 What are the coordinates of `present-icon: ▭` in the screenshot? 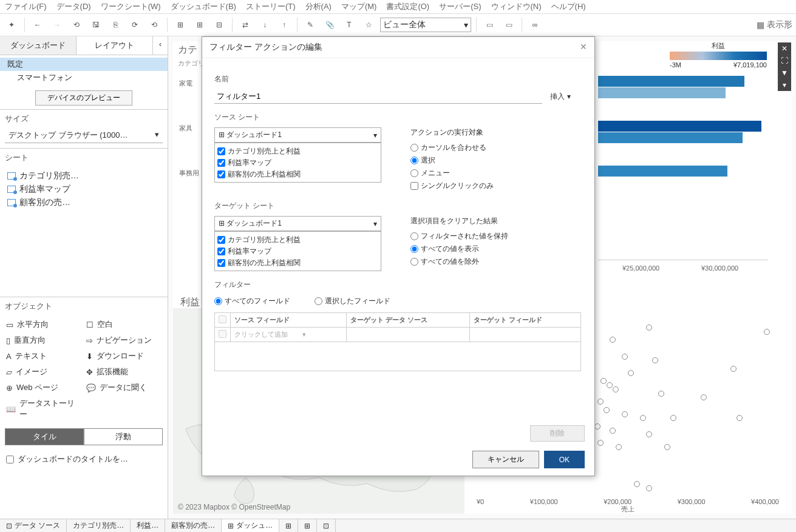 It's located at (489, 25).